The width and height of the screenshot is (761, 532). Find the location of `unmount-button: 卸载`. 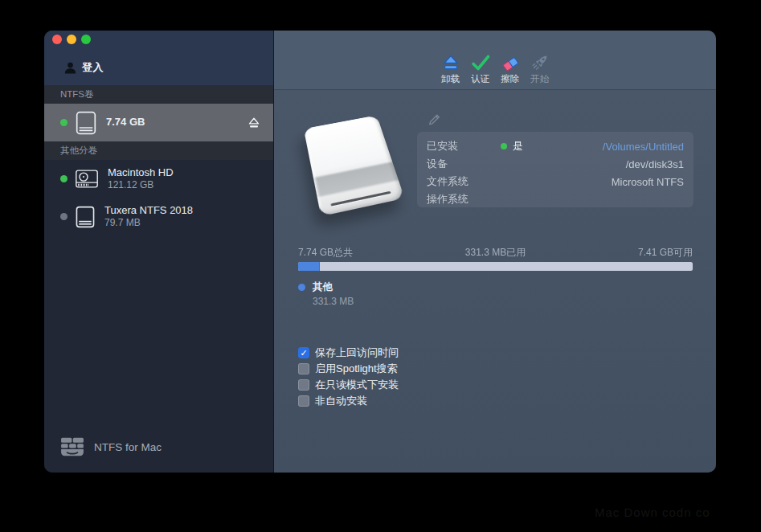

unmount-button: 卸载 is located at coordinates (450, 69).